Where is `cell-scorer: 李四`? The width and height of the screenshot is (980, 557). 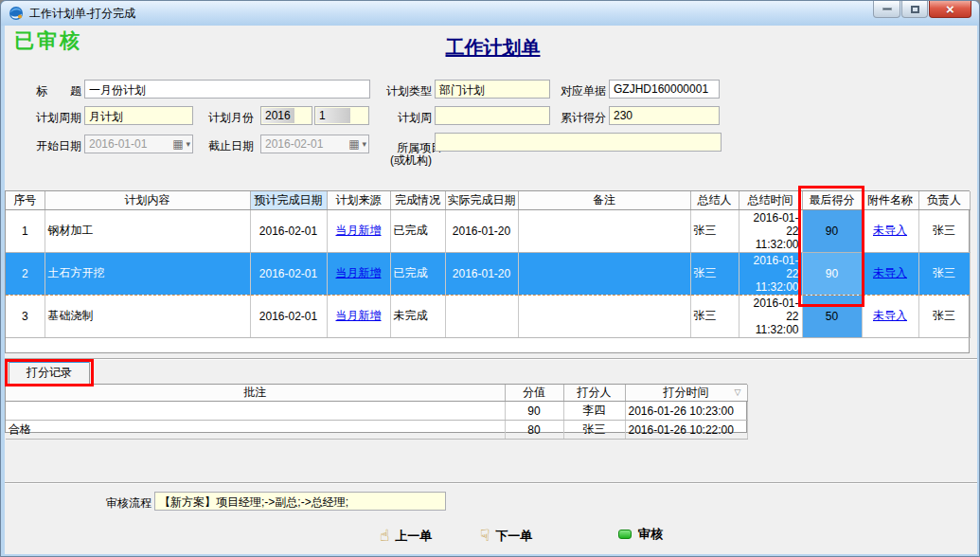
cell-scorer: 李四 is located at coordinates (595, 411).